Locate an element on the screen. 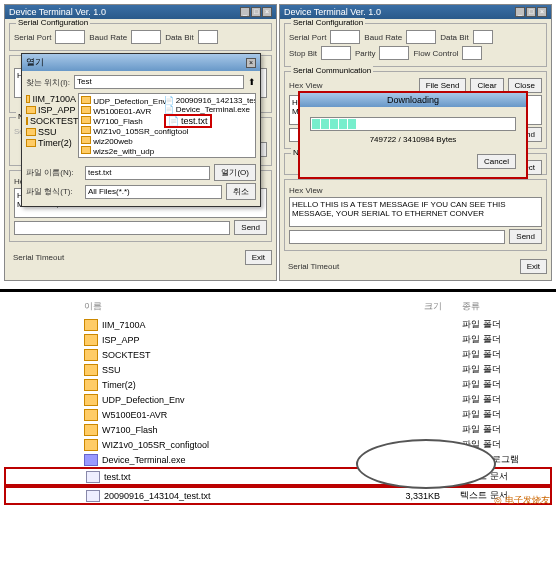  filename-input: test.txt is located at coordinates (148, 173).